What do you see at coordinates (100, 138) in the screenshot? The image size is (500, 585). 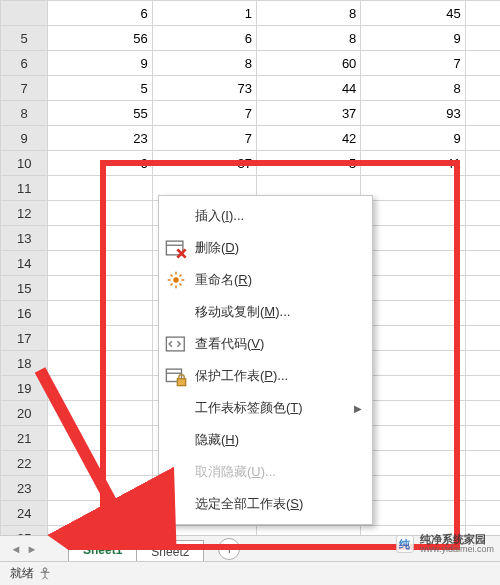 I see `cell: 23` at bounding box center [100, 138].